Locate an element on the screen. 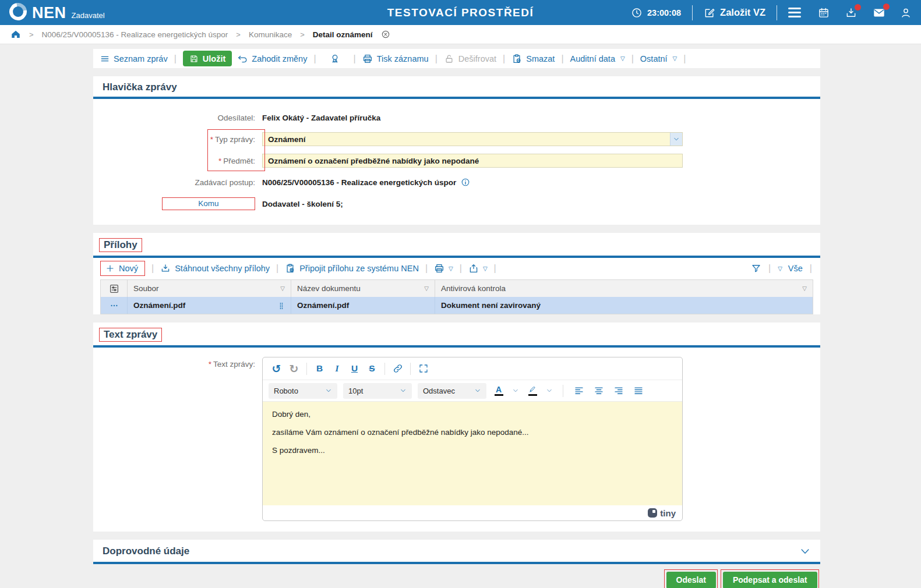 Image resolution: width=921 pixels, height=588 pixels. redo-button: ↻ is located at coordinates (294, 369).